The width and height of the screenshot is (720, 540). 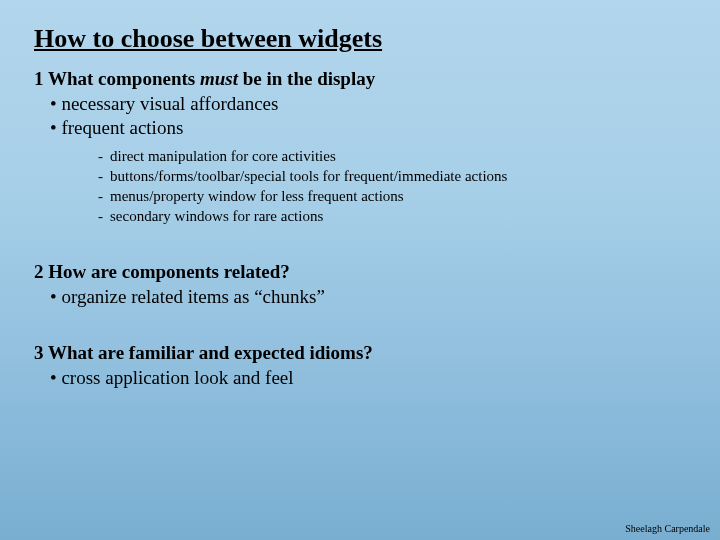 I want to click on section-2-heading: 2 How are components related?, so click(x=360, y=272).